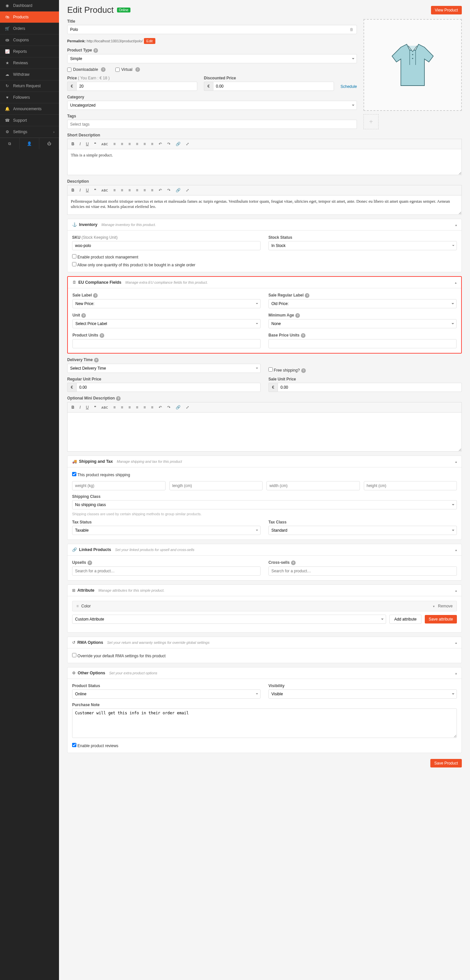 The width and height of the screenshot is (470, 980). What do you see at coordinates (265, 606) in the screenshot?
I see `attribute-color-row: ≡ Color ▾ Remove` at bounding box center [265, 606].